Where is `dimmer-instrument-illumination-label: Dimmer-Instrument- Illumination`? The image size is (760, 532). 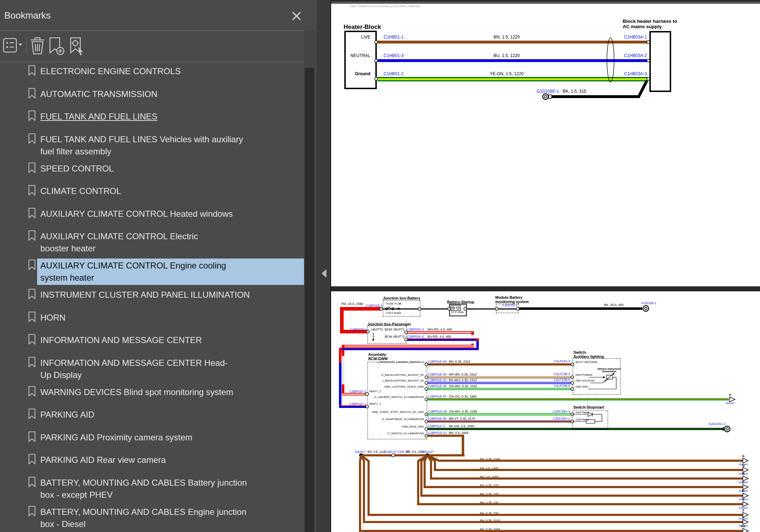
dimmer-instrument-illumination-label: Dimmer-Instrument- Illumination is located at coordinates (609, 370).